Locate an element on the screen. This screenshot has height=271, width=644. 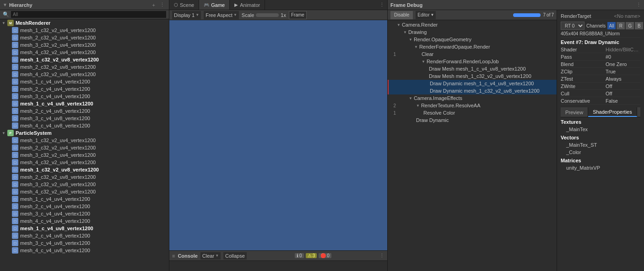
channel-b-btn: B is located at coordinates (639, 26).